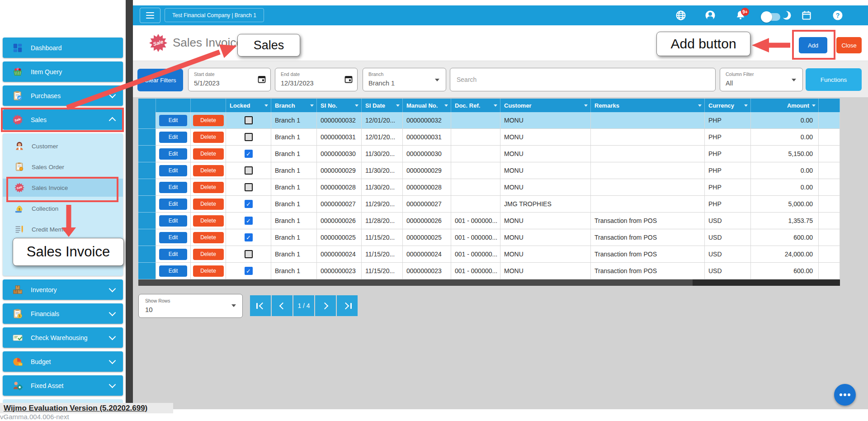 The image size is (868, 421). What do you see at coordinates (489, 221) in the screenshot?
I see `table-row: EditDelete✓Branch 1000000002611/28/20...…` at bounding box center [489, 221].